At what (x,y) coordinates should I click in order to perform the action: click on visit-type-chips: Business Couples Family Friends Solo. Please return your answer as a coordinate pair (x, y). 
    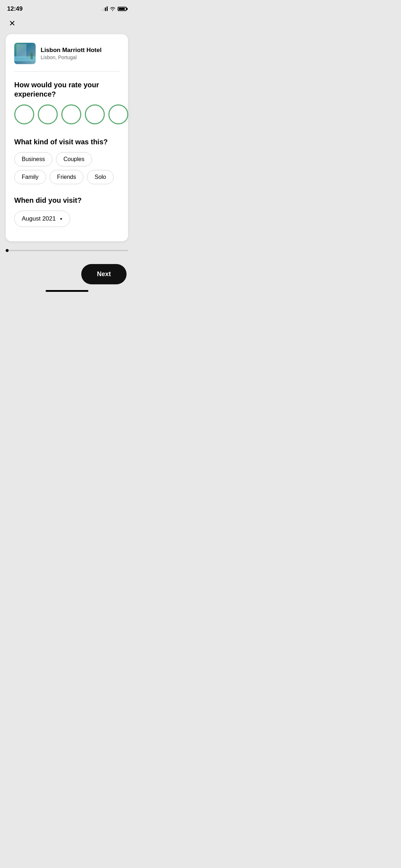
    Looking at the image, I should click on (67, 168).